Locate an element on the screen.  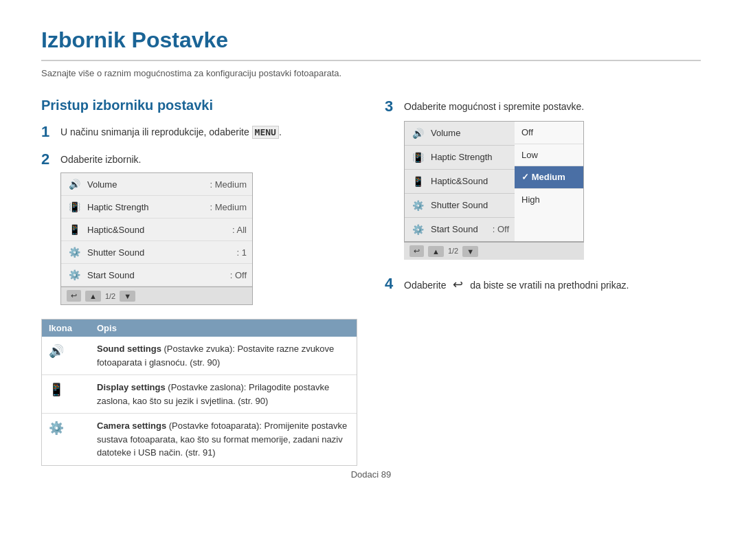
volume-icon: 🔊 is located at coordinates (74, 184).